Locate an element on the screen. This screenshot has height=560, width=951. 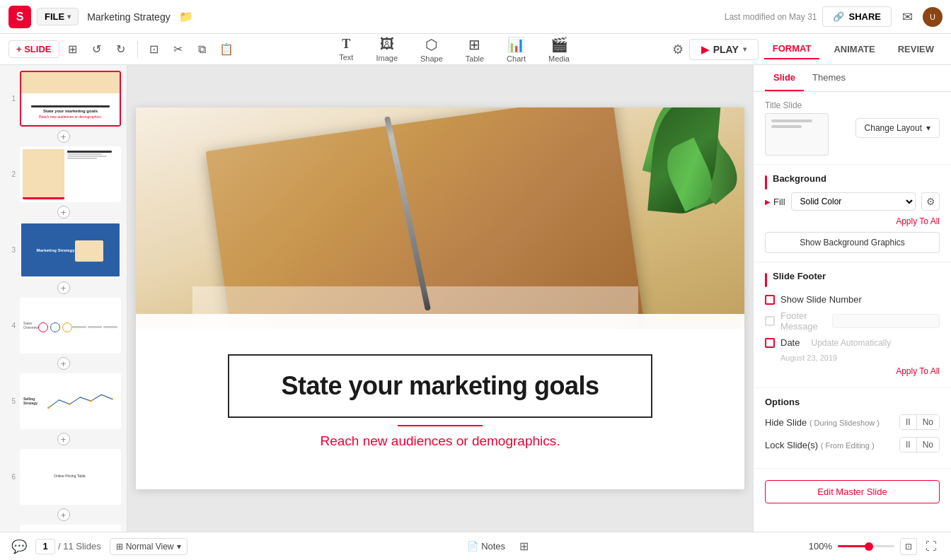
slide-thumb-1: State your marketing goals Reach new aud… is located at coordinates (71, 99).